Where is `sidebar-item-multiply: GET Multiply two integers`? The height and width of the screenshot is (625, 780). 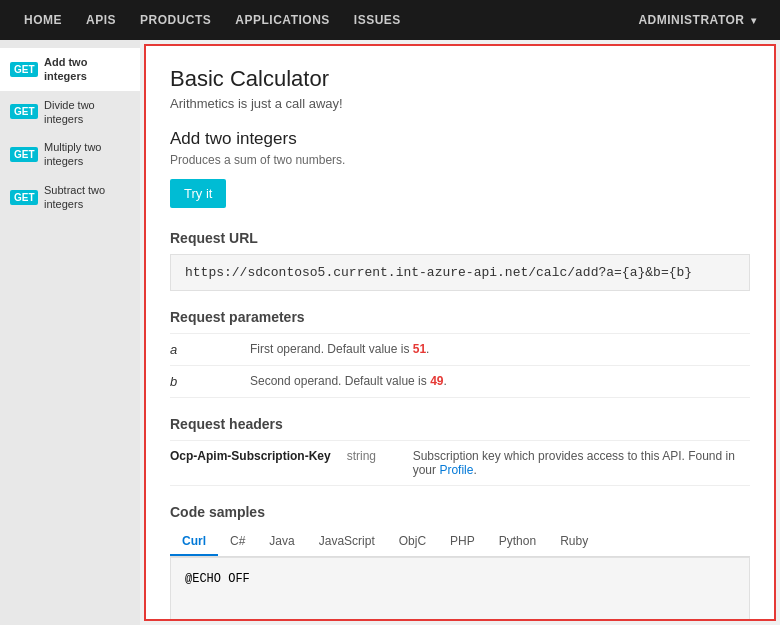 sidebar-item-multiply: GET Multiply two integers is located at coordinates (70, 154).